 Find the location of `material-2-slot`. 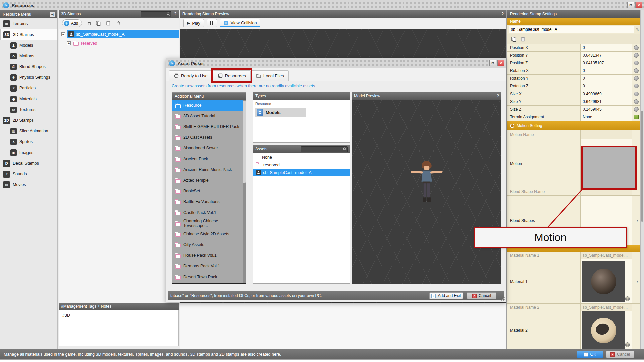

material-2-slot is located at coordinates (606, 330).